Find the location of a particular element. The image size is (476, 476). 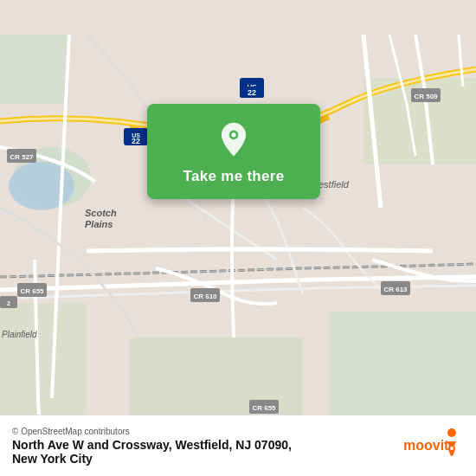

moovit-logo-svg: moovit is located at coordinates (434, 446).